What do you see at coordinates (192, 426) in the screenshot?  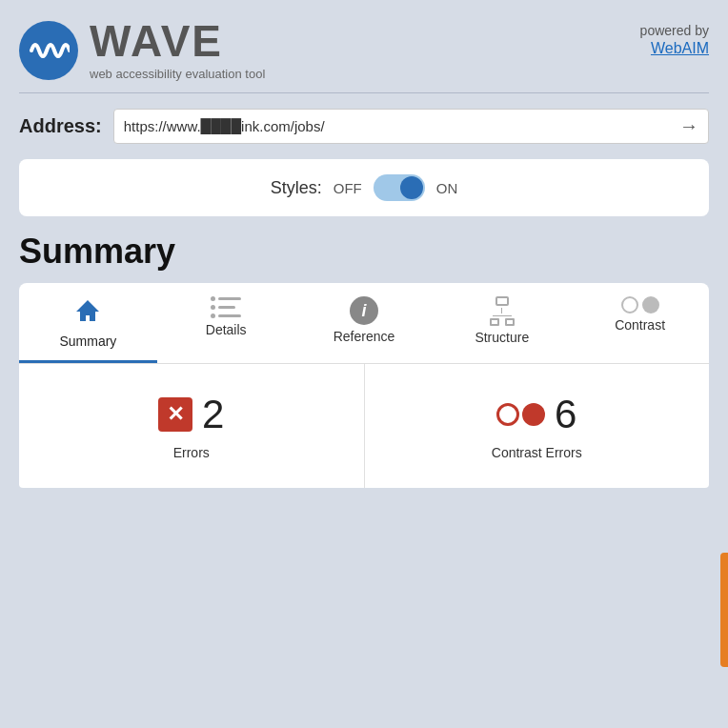 I see `errors-section: ✕ 2 Errors` at bounding box center [192, 426].